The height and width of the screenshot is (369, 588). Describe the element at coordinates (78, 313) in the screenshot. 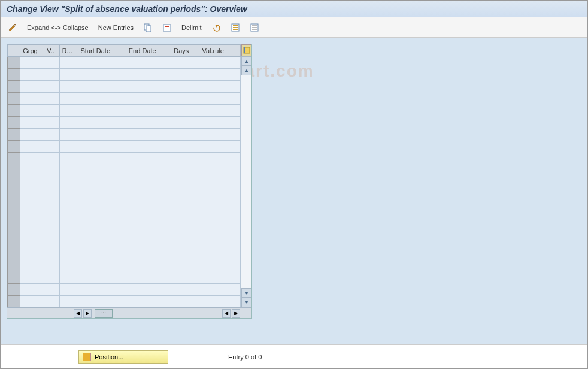

I see `scroll-left-button: ◀` at that location.